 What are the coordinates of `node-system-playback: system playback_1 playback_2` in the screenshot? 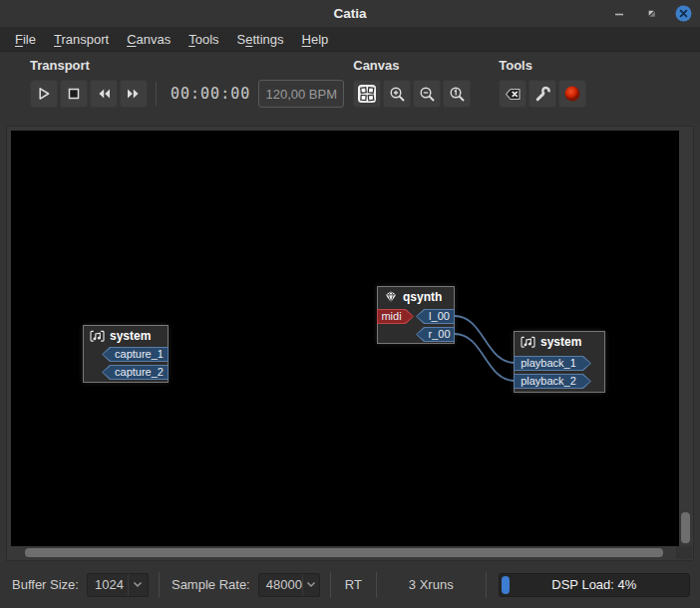 It's located at (559, 362).